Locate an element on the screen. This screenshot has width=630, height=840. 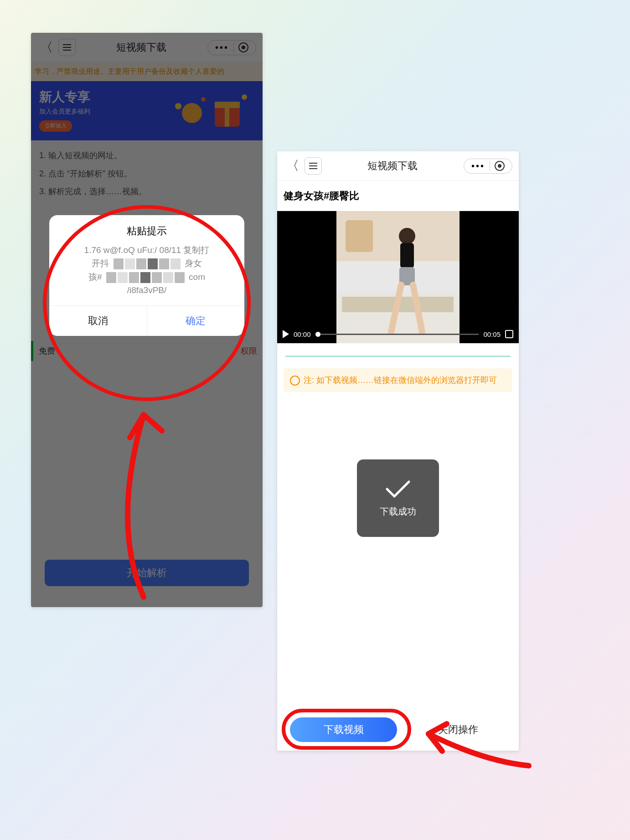
page-title: 短视频下载 is located at coordinates (393, 166).